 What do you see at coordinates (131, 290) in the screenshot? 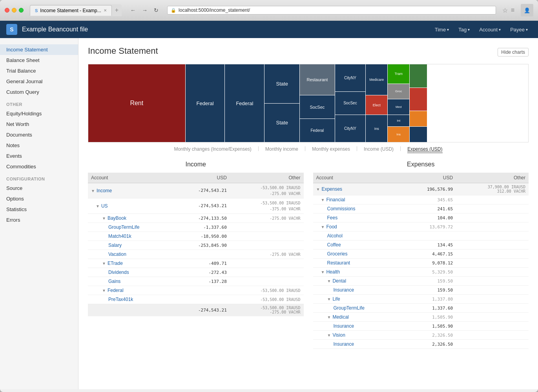
I see `federal-row-label: ▼Federal` at bounding box center [131, 290].